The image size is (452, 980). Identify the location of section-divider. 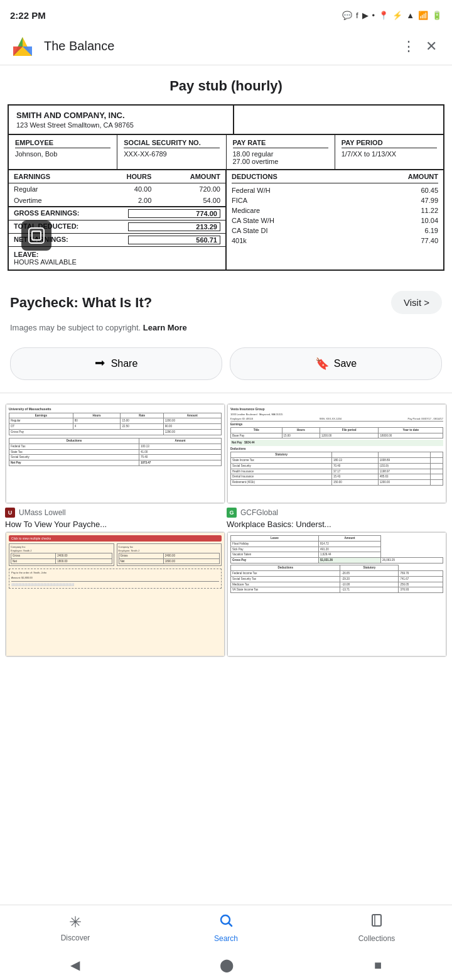
(226, 393).